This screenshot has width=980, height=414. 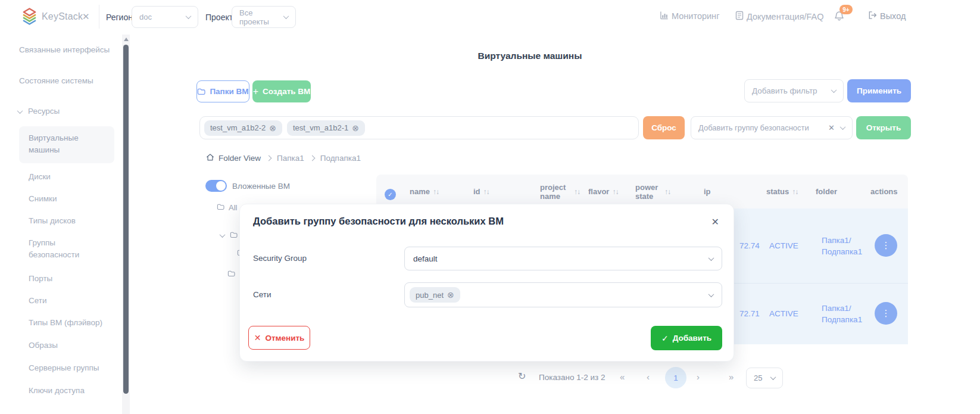 What do you see at coordinates (282, 92) in the screenshot?
I see `create-vm-button: + Создать ВМ` at bounding box center [282, 92].